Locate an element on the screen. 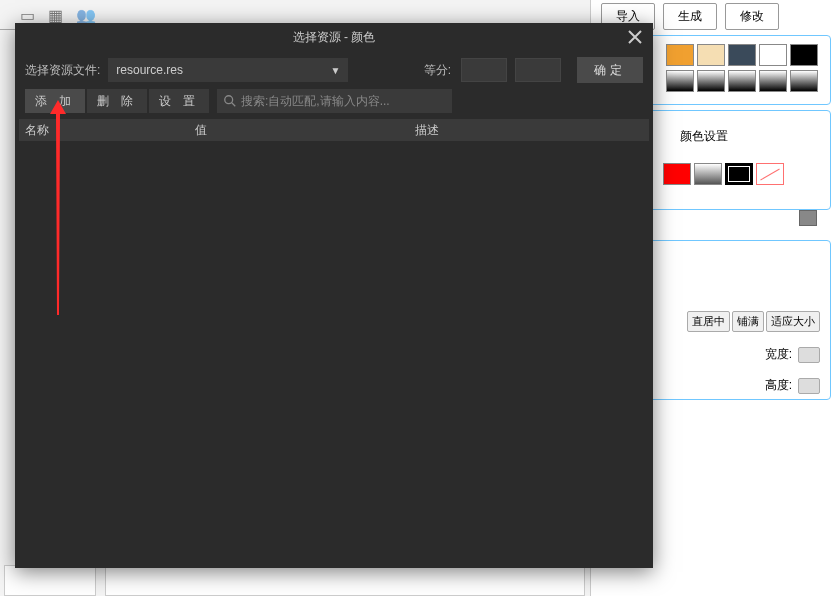 The height and width of the screenshot is (596, 835). bg-left-bottom is located at coordinates (50, 580).